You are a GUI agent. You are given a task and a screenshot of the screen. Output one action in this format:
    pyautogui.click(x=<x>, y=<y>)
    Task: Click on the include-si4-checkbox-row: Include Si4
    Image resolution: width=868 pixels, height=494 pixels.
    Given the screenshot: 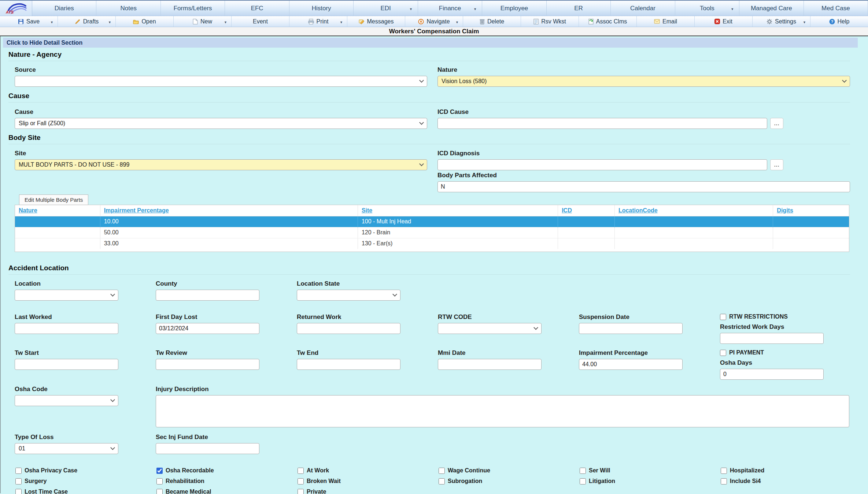 What is the action you would take?
    pyautogui.click(x=791, y=481)
    